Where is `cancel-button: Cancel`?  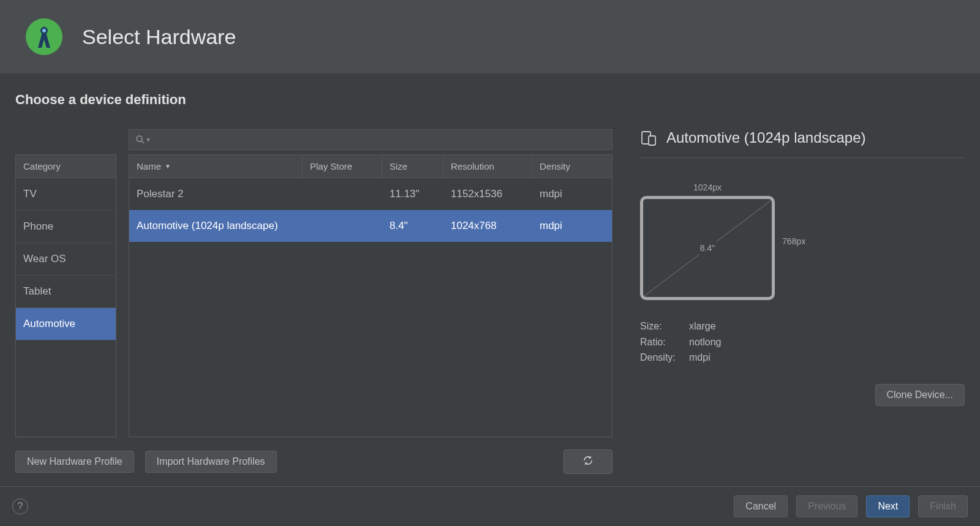 cancel-button: Cancel is located at coordinates (761, 506).